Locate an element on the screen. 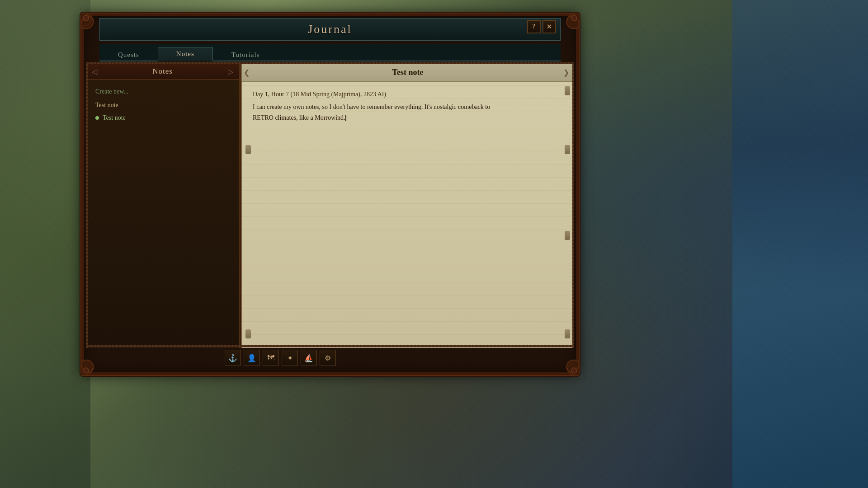 The width and height of the screenshot is (868, 488). border-left is located at coordinates (87, 206).